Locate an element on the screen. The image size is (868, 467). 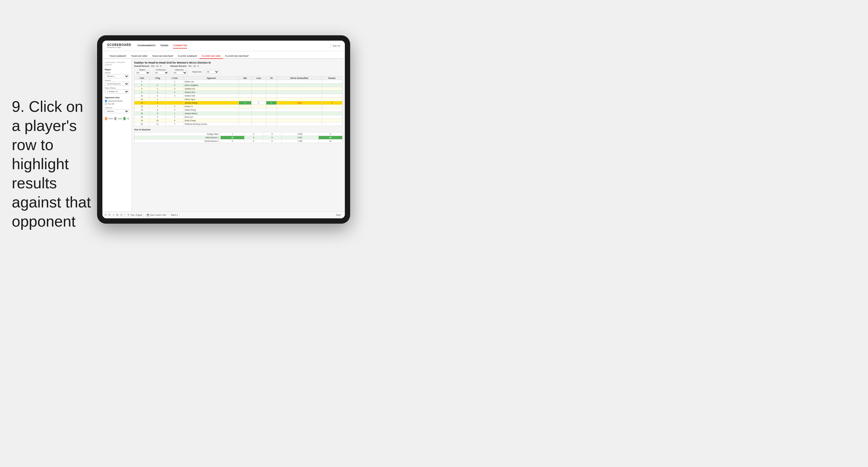
nav-tournaments: TOURNAMENTS is located at coordinates (146, 46).